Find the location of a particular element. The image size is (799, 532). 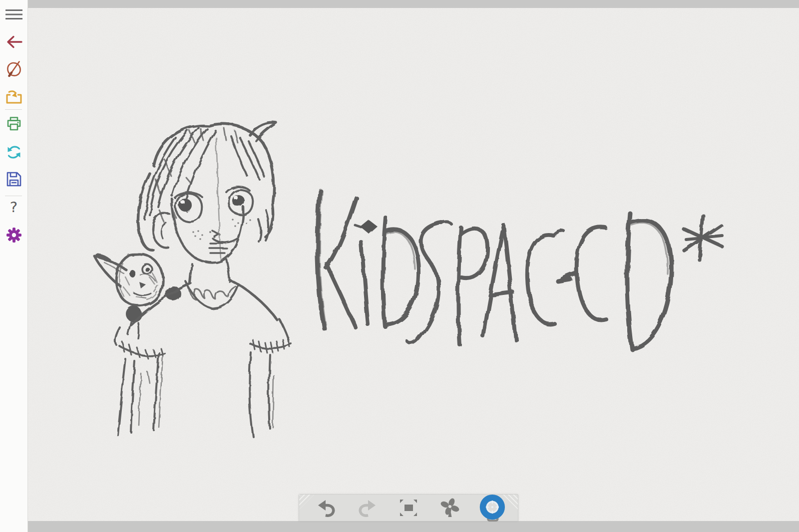

toolbar-grip-right is located at coordinates (510, 502).